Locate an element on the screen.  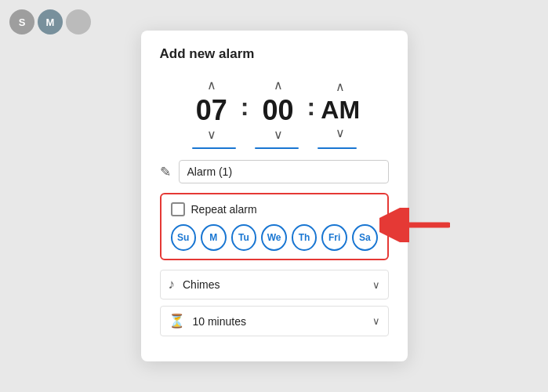
avatar-group: S M is located at coordinates (50, 22).